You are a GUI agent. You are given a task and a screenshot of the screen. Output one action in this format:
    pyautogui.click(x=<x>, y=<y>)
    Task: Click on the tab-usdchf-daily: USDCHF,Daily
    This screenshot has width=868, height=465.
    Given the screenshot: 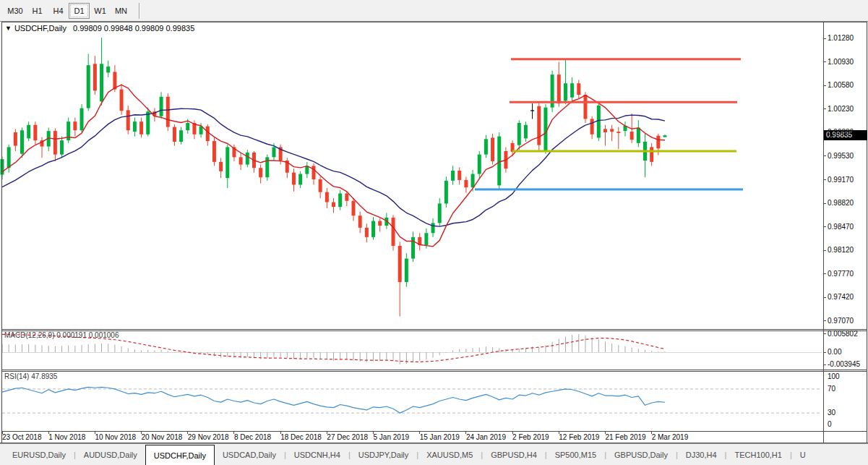 What is the action you would take?
    pyautogui.click(x=180, y=455)
    